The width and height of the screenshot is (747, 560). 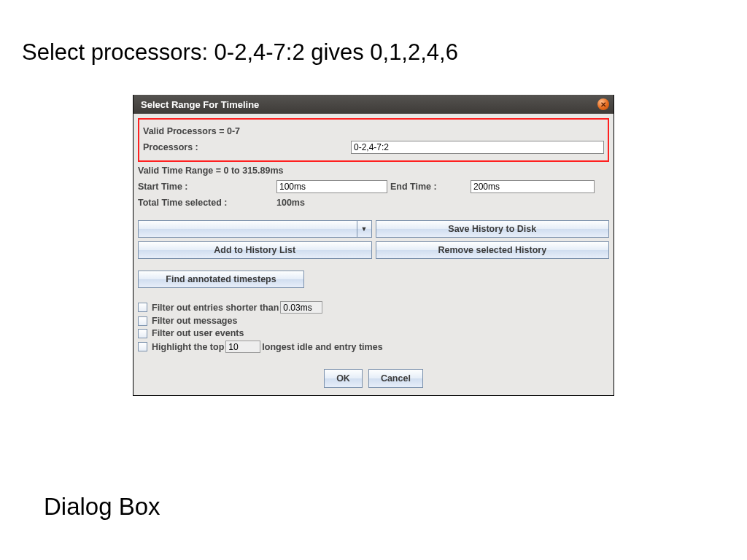 I want to click on history-buttons-grid: ▼ Save History to Disk Add to History Li…, so click(x=374, y=239).